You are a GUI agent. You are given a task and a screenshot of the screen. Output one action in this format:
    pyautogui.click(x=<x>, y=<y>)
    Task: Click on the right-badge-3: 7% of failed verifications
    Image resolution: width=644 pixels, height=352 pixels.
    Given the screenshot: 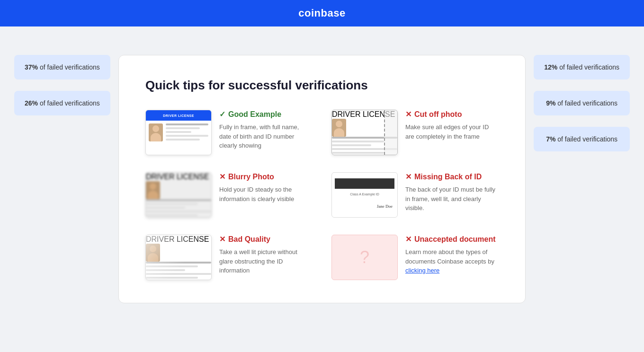 What is the action you would take?
    pyautogui.click(x=581, y=139)
    